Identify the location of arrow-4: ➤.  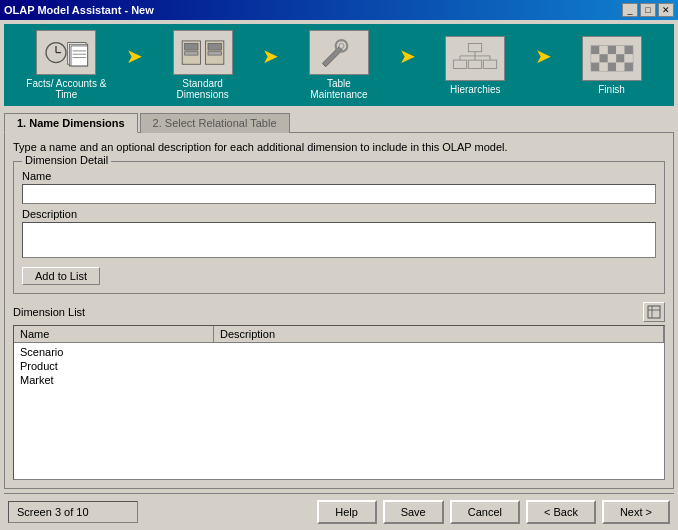
(544, 56).